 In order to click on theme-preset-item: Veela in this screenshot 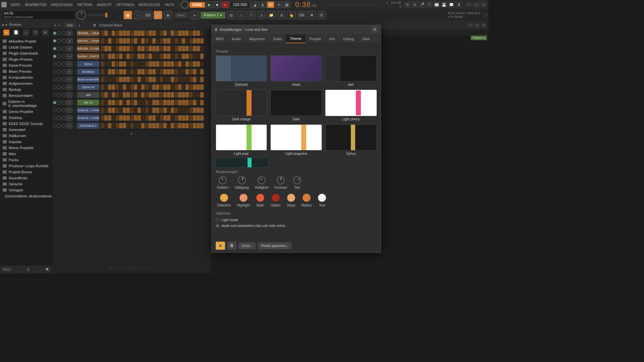, I will do `click(296, 71)`.